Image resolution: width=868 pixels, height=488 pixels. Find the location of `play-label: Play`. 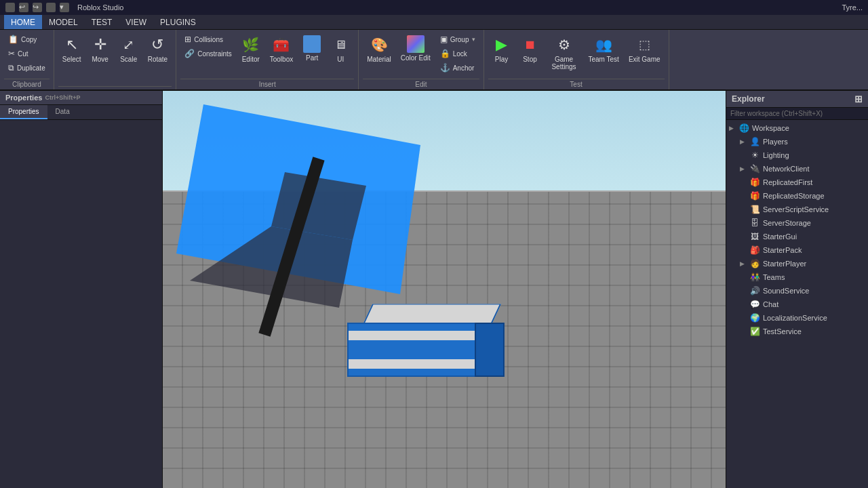

play-label: Play is located at coordinates (502, 60).